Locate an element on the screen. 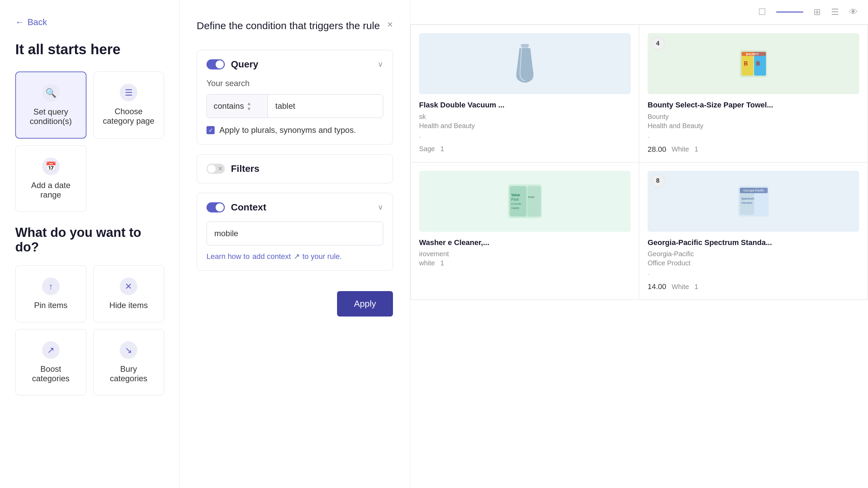 Image resolution: width=868 pixels, height=488 pixels. svg-text: BOUNTY is located at coordinates (752, 54).